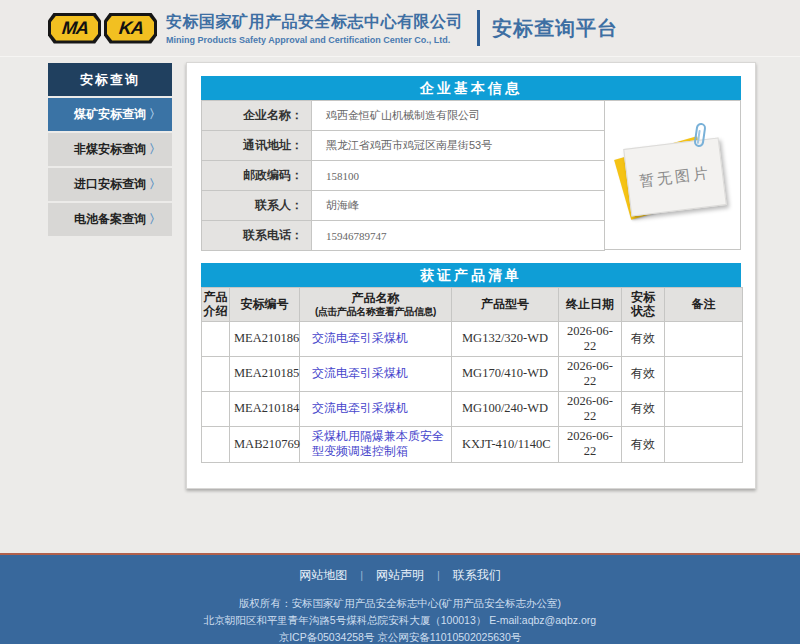 The image size is (800, 644). What do you see at coordinates (590, 304) in the screenshot?
I see `col-header-line: 终止日期` at bounding box center [590, 304].